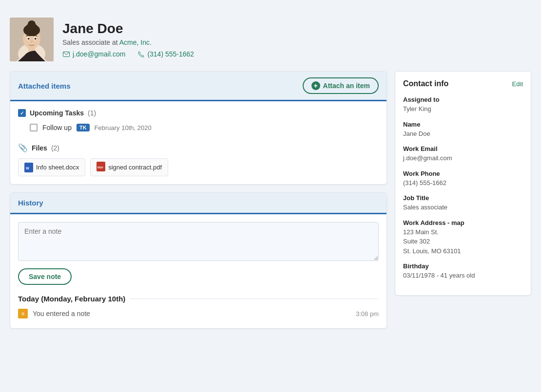 The image size is (541, 392). What do you see at coordinates (254, 299) in the screenshot?
I see `history-divider` at bounding box center [254, 299].